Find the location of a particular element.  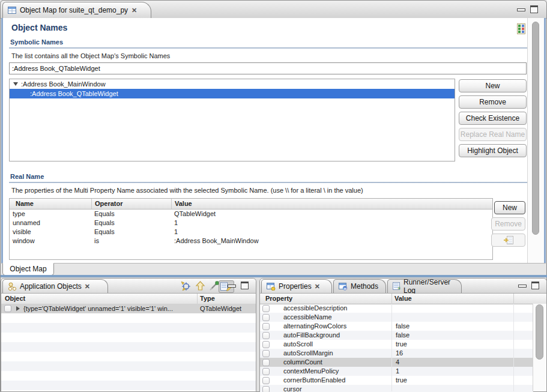

real-name-description: The properties of the Multi Property Nam… is located at coordinates (187, 190).